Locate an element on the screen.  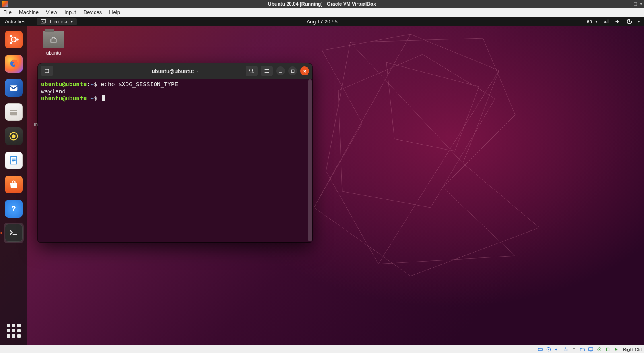
terminal-line: ubuntu@ubuntu:~$ is located at coordinates (175, 99).